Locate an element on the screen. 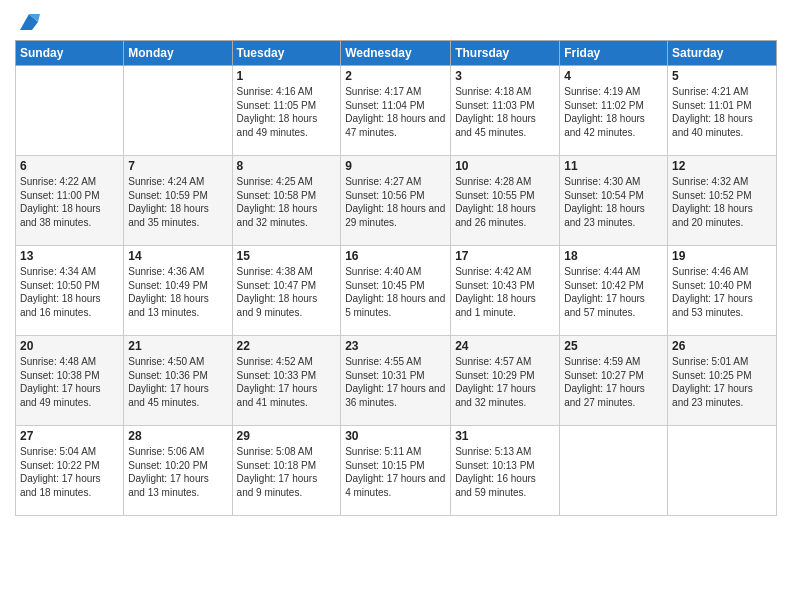  day-info: Sunrise: 4:32 AM Sunset: 10:52 PM Daylig… is located at coordinates (722, 202).